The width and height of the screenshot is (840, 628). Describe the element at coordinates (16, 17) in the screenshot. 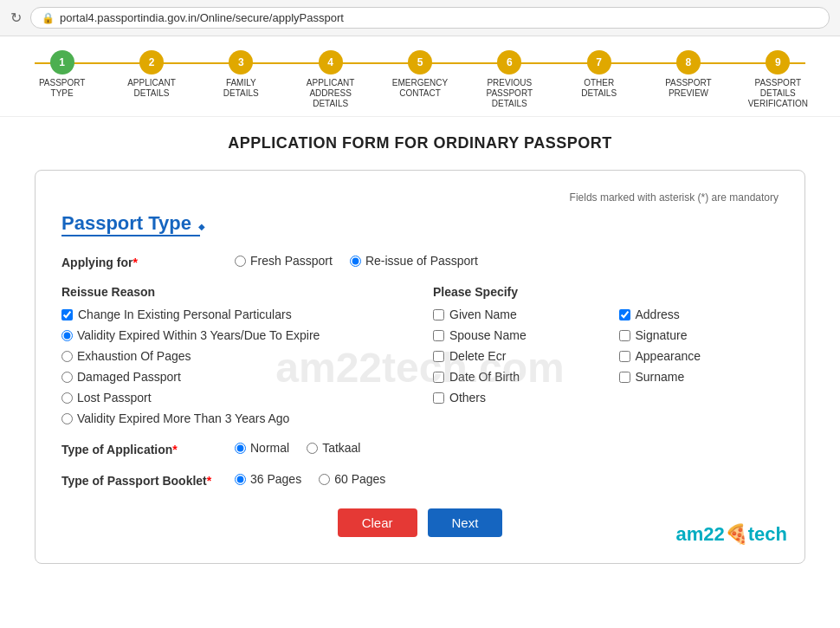

I see `refresh-icon: ↻` at that location.